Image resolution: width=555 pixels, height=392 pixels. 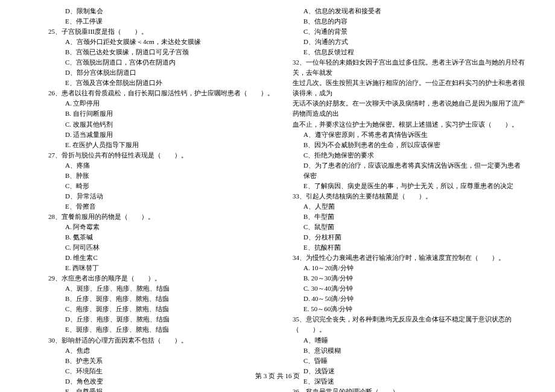 What do you see at coordinates (409, 340) in the screenshot?
I see `q35-option-a: A、嗜睡` at bounding box center [409, 340].